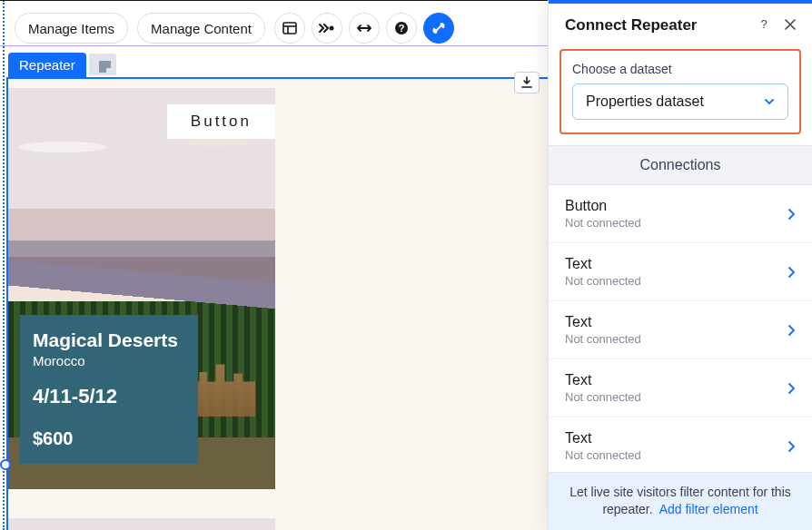  Describe the element at coordinates (681, 165) in the screenshot. I see `connections-header-label: Connections` at that location.